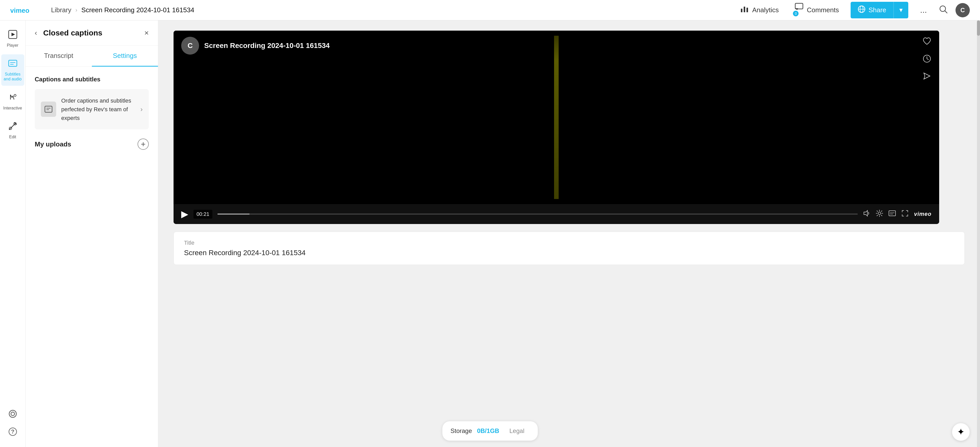 Image resolution: width=980 pixels, height=447 pixels. I want to click on video-avatar: C, so click(190, 46).